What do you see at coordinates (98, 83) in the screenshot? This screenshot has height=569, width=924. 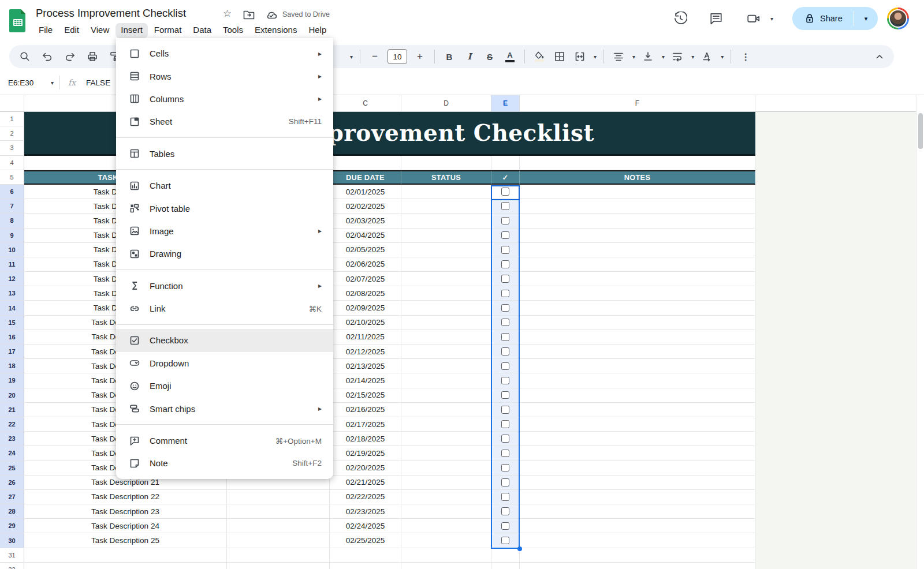 I see `formula-input: FALSE` at bounding box center [98, 83].